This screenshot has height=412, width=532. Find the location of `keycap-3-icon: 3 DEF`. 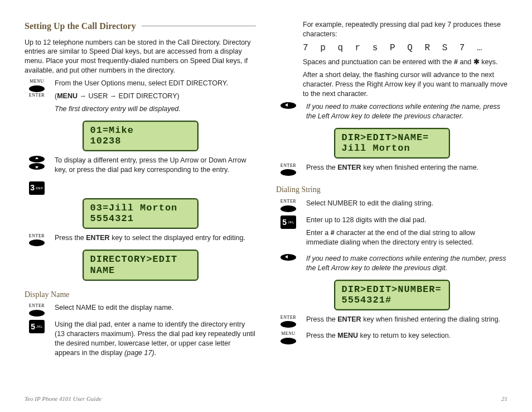

keycap-3-icon: 3 DEF is located at coordinates (37, 188).